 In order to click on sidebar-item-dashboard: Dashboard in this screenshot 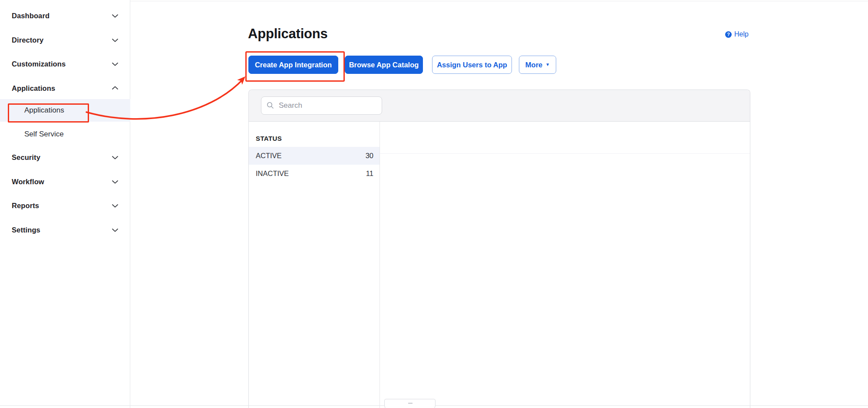, I will do `click(65, 16)`.